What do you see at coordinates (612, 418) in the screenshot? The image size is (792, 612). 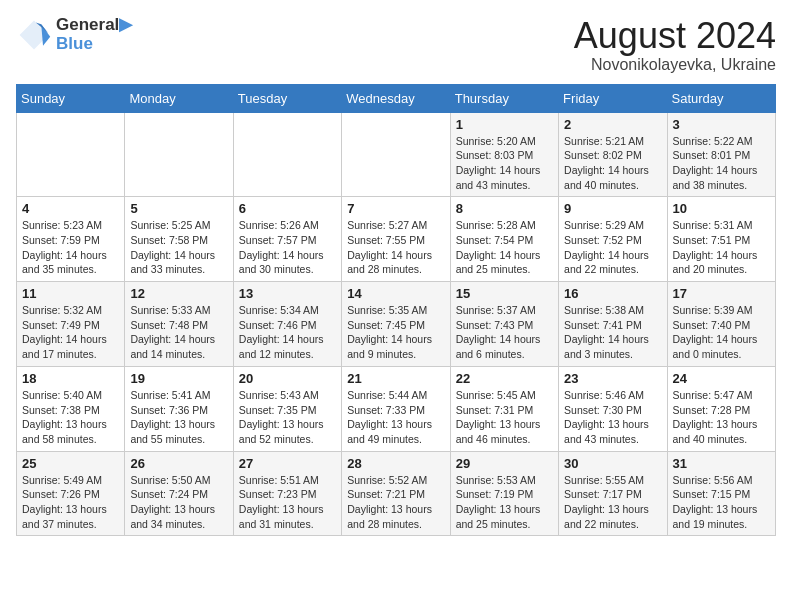 I see `day-detail: Sunrise: 5:46 AM Sunset: 7:30 PM Dayligh…` at bounding box center [612, 418].